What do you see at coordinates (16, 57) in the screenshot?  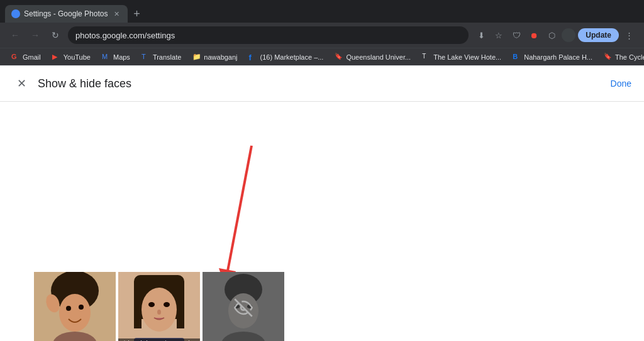 I see `gmail-icon: G` at bounding box center [16, 57].